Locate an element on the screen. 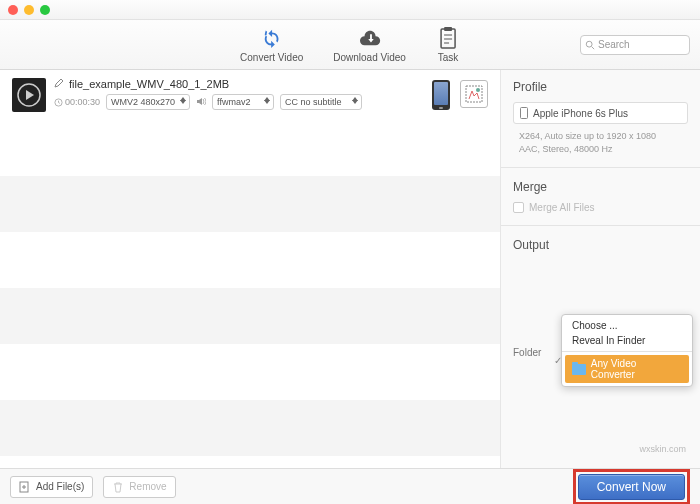 The width and height of the screenshot is (700, 504). search-placeholder: Search is located at coordinates (614, 44).